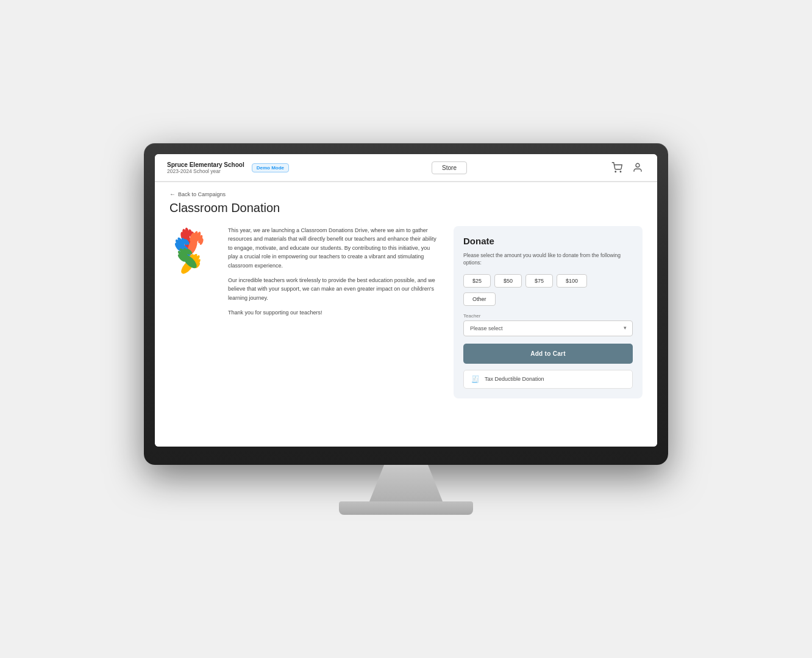  I want to click on back-link: ← Back to Campaigns, so click(406, 194).